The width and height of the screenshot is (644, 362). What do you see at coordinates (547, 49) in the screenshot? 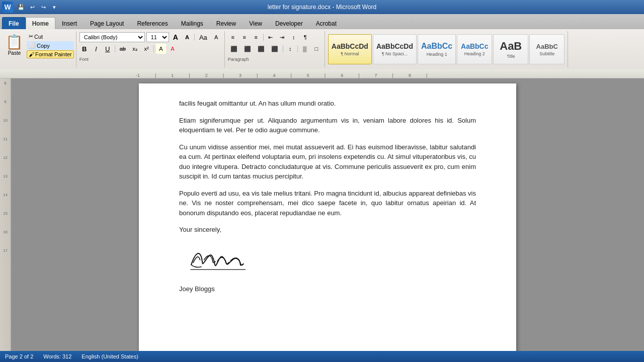
I see `style-subtitle-button: AaBbC Subtitle` at bounding box center [547, 49].